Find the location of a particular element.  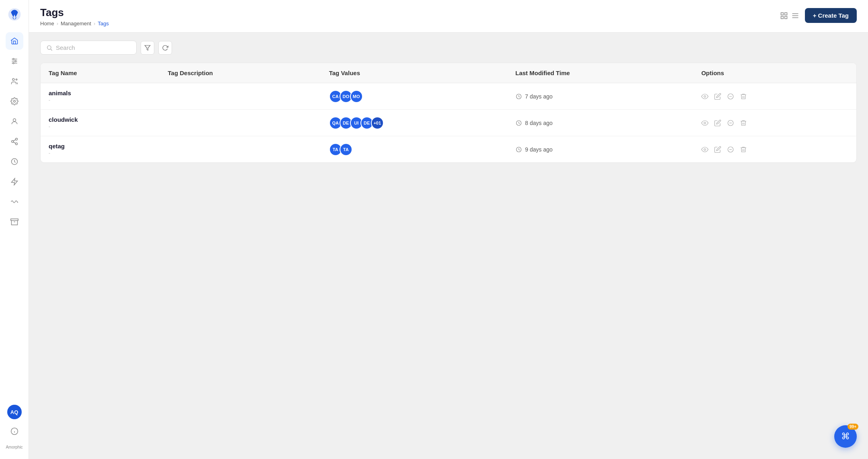

table-row: animals-CADOMO7 days ago is located at coordinates (448, 96).